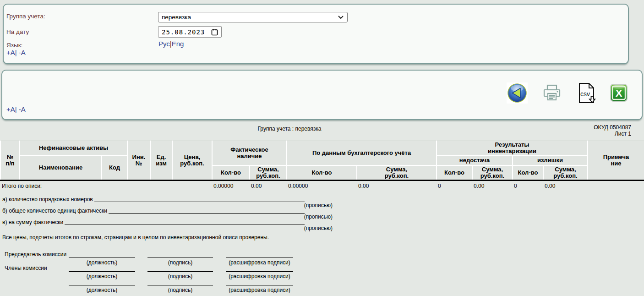  What do you see at coordinates (214, 32) in the screenshot?
I see `calendar-icon` at bounding box center [214, 32].